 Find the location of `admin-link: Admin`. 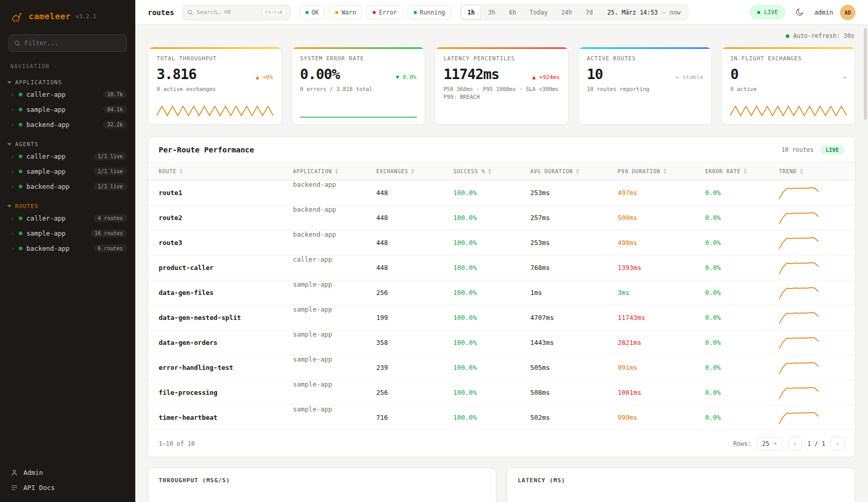

admin-link: Admin is located at coordinates (68, 472).